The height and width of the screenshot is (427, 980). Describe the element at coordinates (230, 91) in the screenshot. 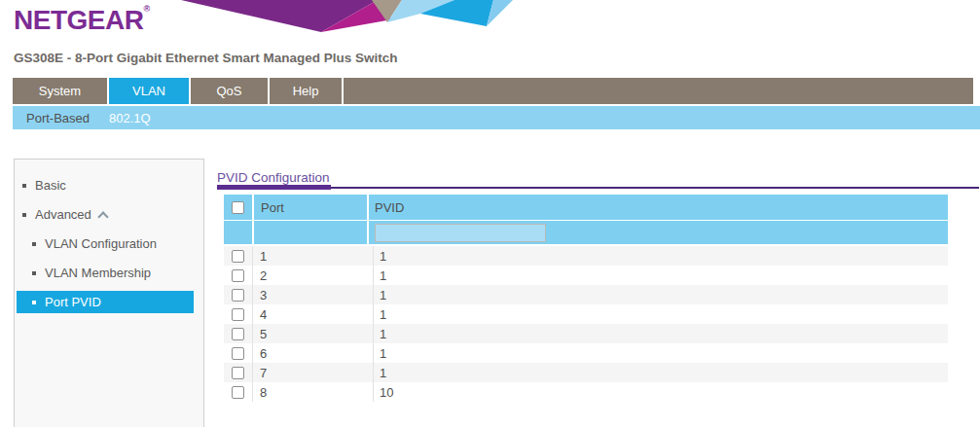

I see `tab-qos: QoS` at that location.